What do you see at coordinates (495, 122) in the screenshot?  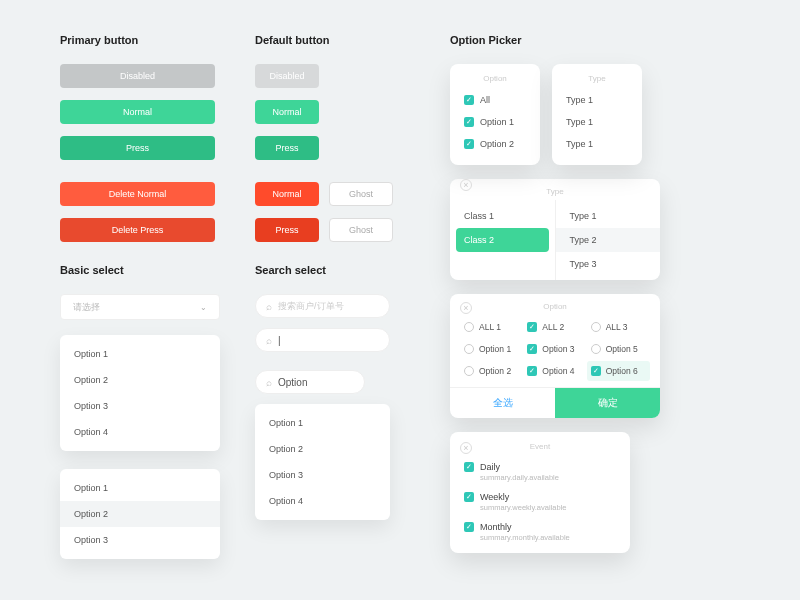 I see `picker-item: ✓Option 1` at bounding box center [495, 122].